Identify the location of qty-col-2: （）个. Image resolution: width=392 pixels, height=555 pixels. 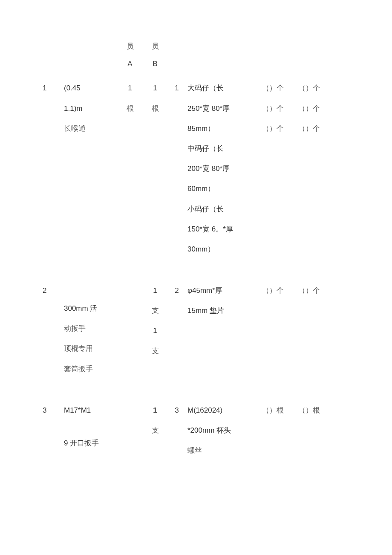
(311, 334).